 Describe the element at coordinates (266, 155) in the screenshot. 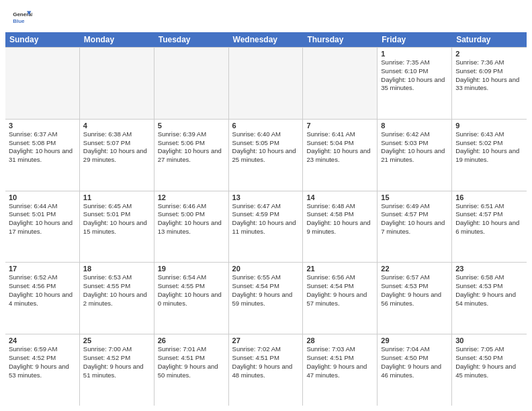

I see `day-cell-6: 6Sunrise: 6:40 AM Sunset: 5:05 PM Daylig…` at that location.